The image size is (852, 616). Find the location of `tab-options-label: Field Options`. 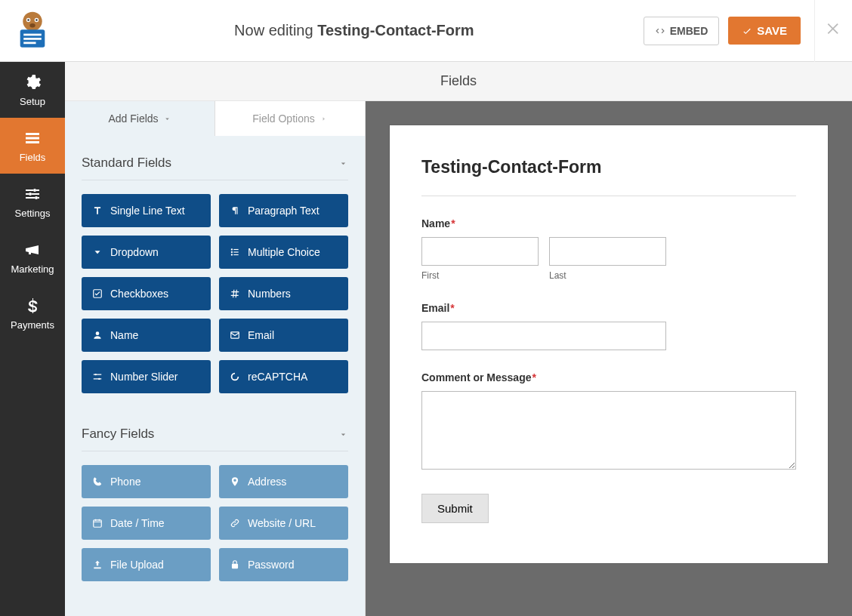

tab-options-label: Field Options is located at coordinates (283, 119).